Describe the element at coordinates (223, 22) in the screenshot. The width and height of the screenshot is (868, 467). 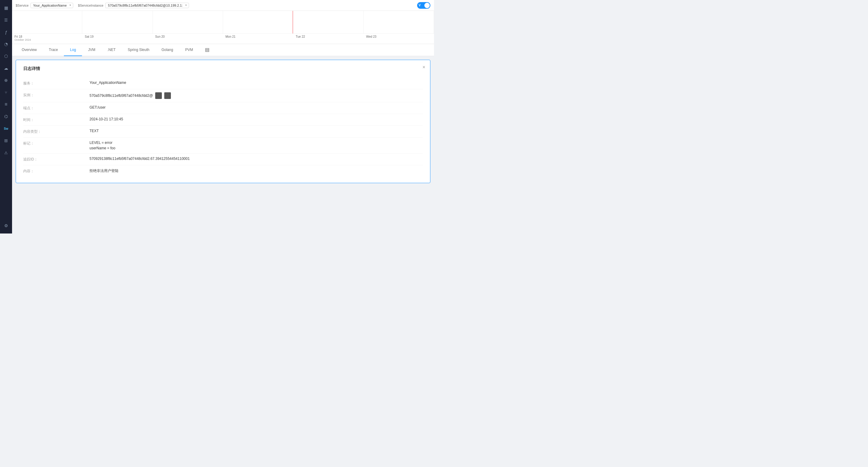
I see `chart-timeline` at that location.